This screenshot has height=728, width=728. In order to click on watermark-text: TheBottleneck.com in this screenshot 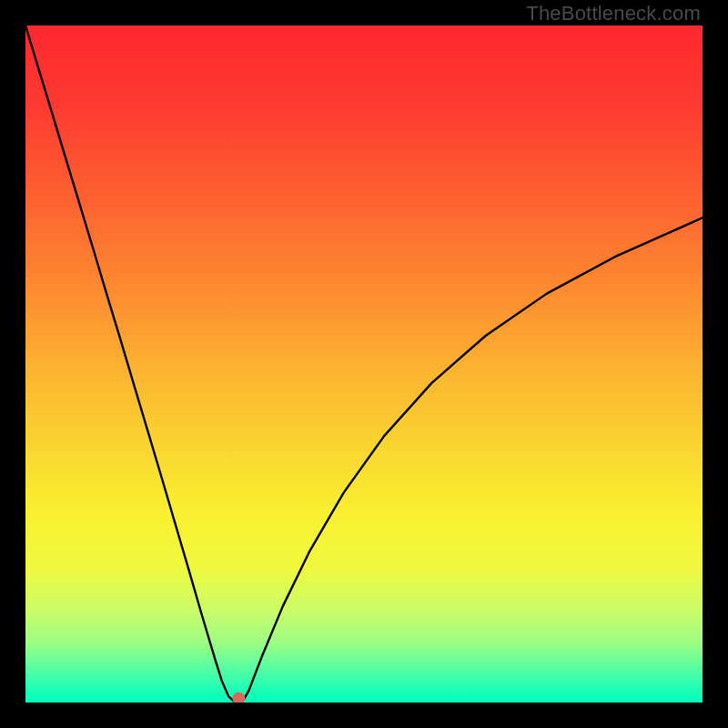, I will do `click(613, 14)`.